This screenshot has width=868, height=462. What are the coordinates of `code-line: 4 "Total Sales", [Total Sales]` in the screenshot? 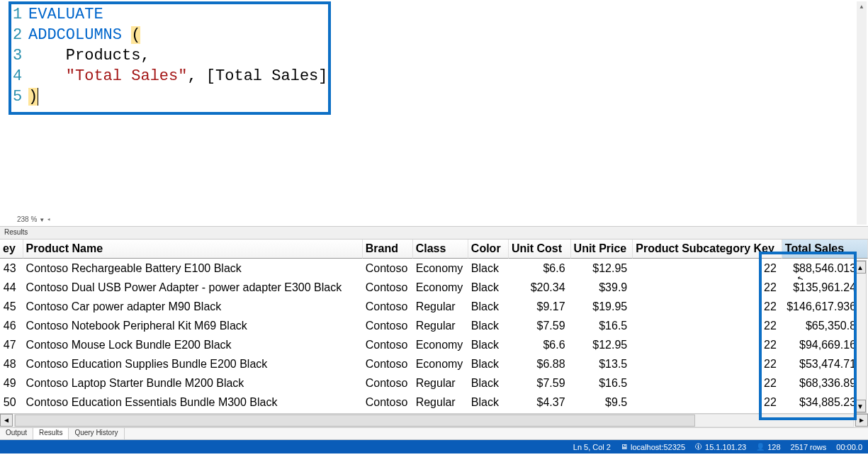 It's located at (441, 77).